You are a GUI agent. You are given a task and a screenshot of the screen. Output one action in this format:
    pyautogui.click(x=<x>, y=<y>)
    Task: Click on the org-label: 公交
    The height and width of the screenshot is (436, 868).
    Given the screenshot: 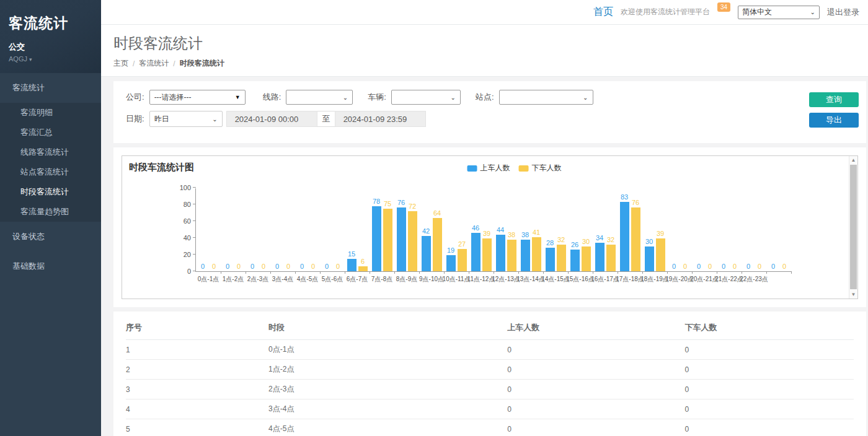 What is the action you would take?
    pyautogui.click(x=55, y=47)
    